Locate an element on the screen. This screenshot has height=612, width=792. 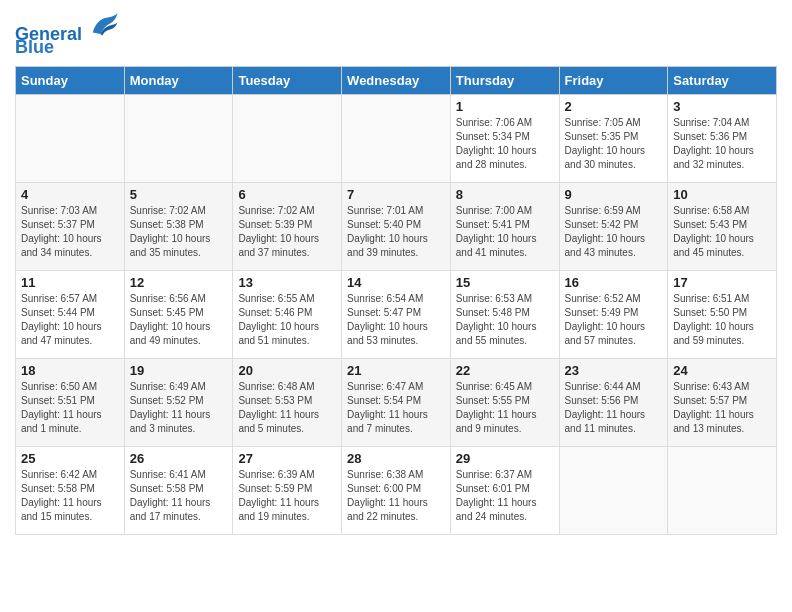
calendar-cell: 16Sunrise: 6:52 AM Sunset: 5:49 PM Dayli… is located at coordinates (614, 314).